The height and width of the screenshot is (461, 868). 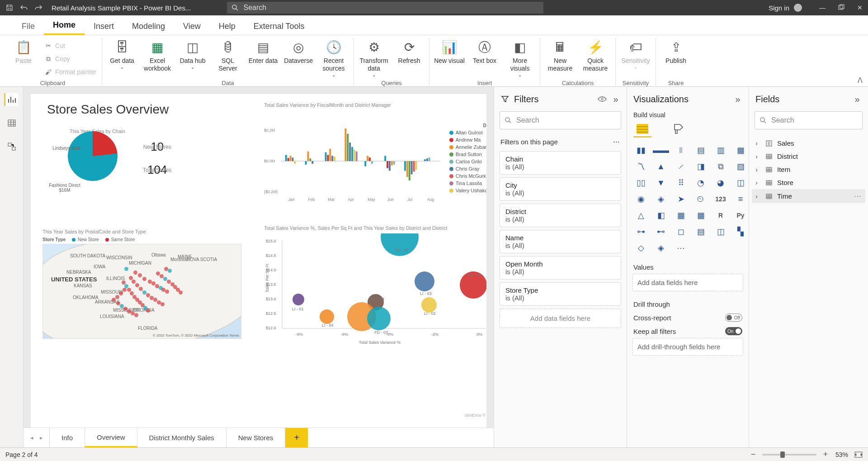 I want to click on visual-type-icon: ▮▮, so click(x=641, y=150).